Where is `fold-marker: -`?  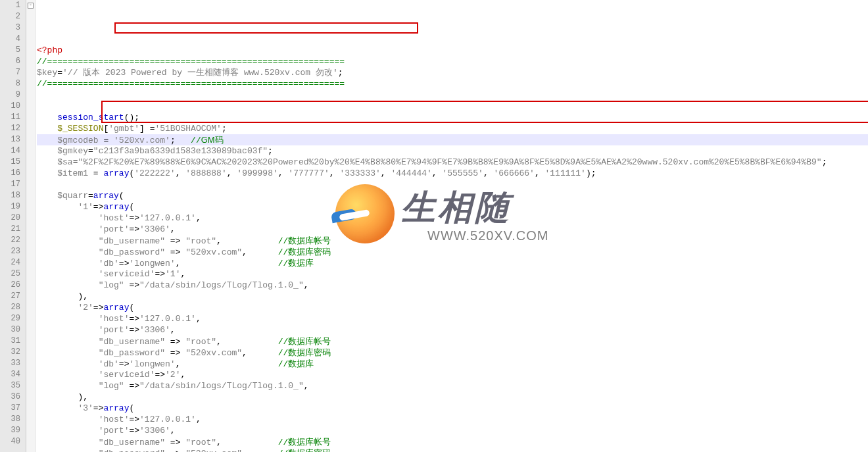
fold-marker: - is located at coordinates (30, 5).